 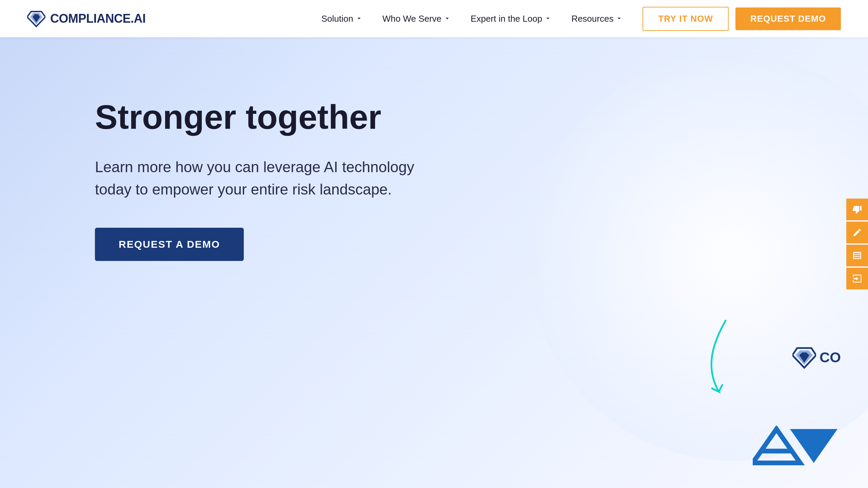 I want to click on nav-item-who-we-serve: Who We Serve, so click(x=416, y=19).